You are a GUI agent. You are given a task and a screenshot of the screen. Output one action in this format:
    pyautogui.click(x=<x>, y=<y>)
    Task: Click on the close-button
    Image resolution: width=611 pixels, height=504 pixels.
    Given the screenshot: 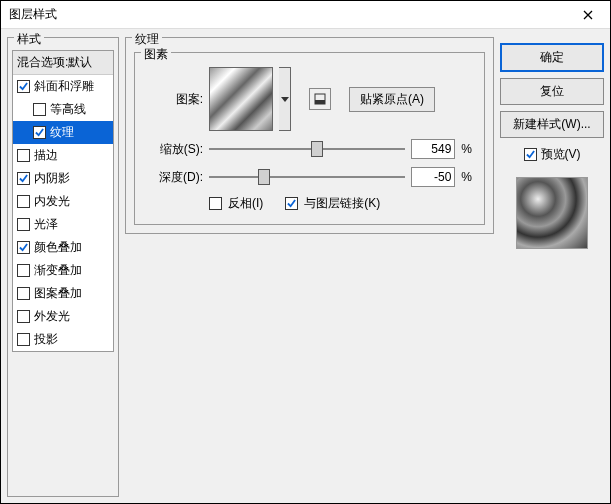 What is the action you would take?
    pyautogui.click(x=588, y=15)
    